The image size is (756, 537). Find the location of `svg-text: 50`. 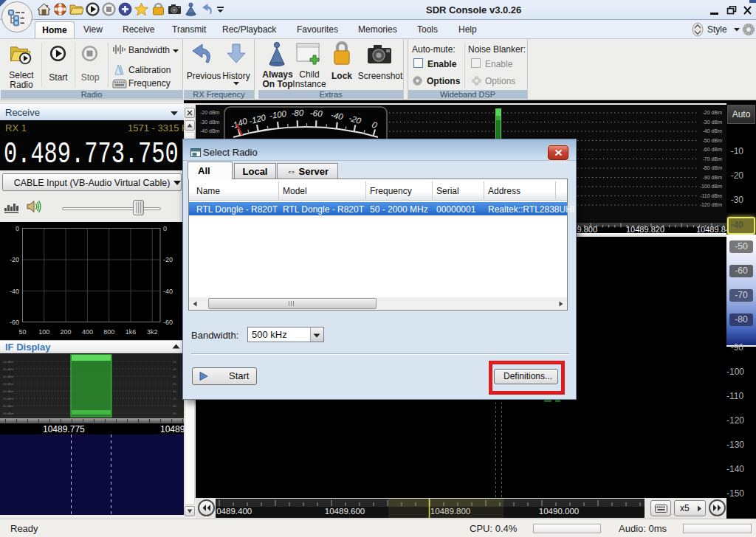

svg-text: 50 is located at coordinates (22, 332).